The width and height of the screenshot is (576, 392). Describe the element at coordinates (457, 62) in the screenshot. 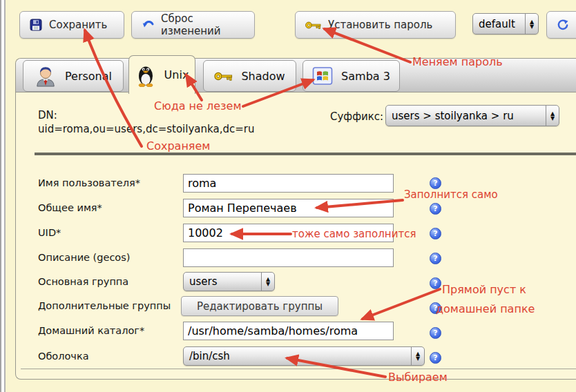

I see `note-change-password: Меняем пароль` at that location.